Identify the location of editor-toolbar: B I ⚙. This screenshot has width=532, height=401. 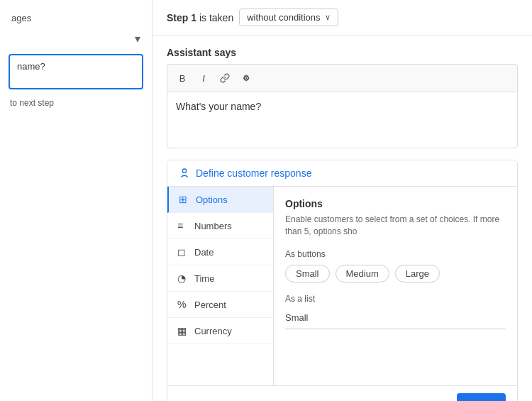
(342, 78).